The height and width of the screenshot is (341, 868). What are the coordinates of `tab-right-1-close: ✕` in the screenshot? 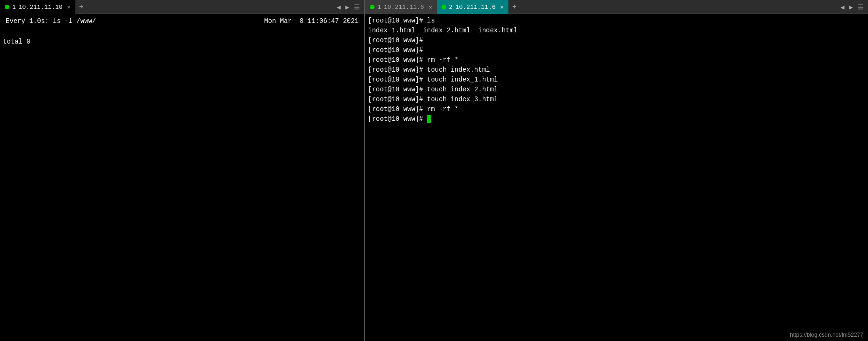 It's located at (431, 7).